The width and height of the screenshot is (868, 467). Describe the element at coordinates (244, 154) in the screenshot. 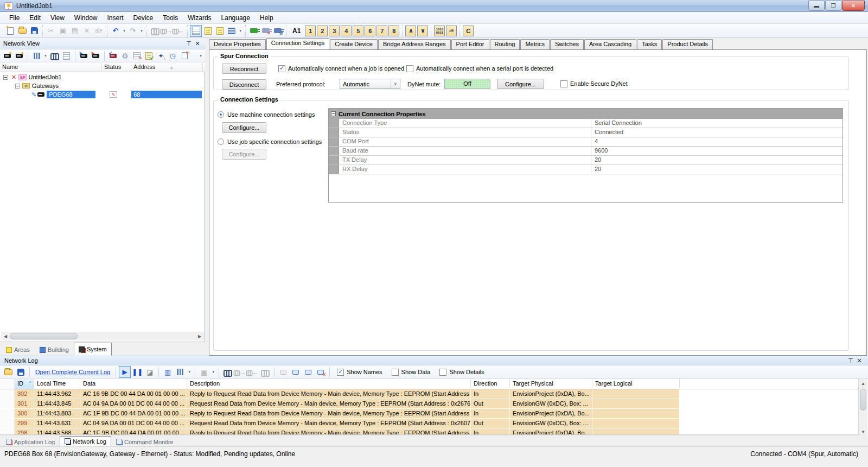

I see `configure-job-button: Configure...` at that location.